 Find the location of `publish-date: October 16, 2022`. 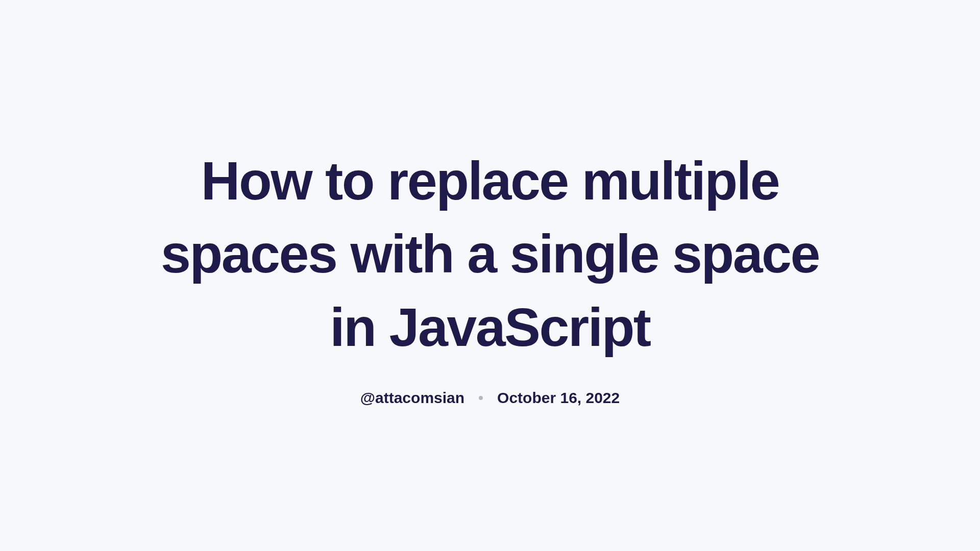

publish-date: October 16, 2022 is located at coordinates (558, 398).